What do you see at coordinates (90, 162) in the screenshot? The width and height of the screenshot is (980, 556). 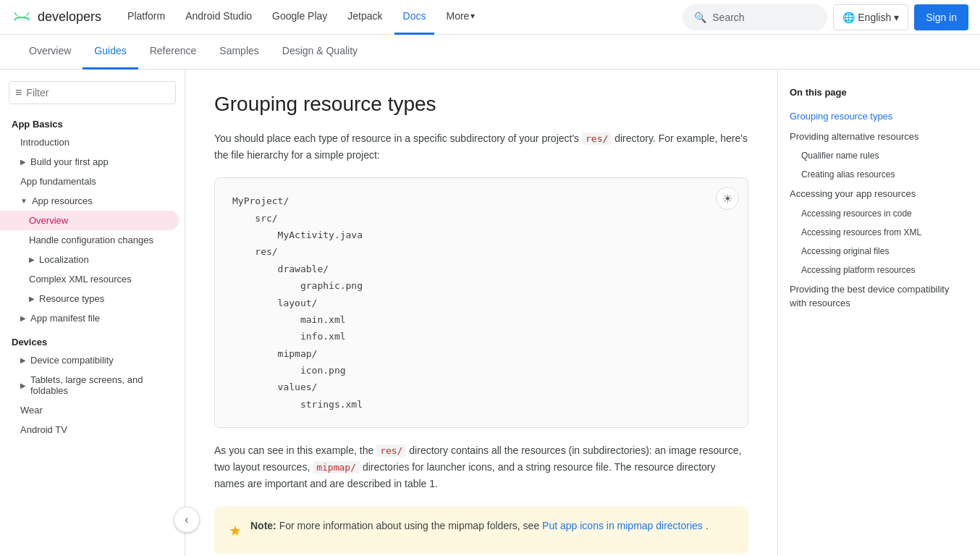 I see `sidebar-item-build-first-app: Build your first app` at bounding box center [90, 162].